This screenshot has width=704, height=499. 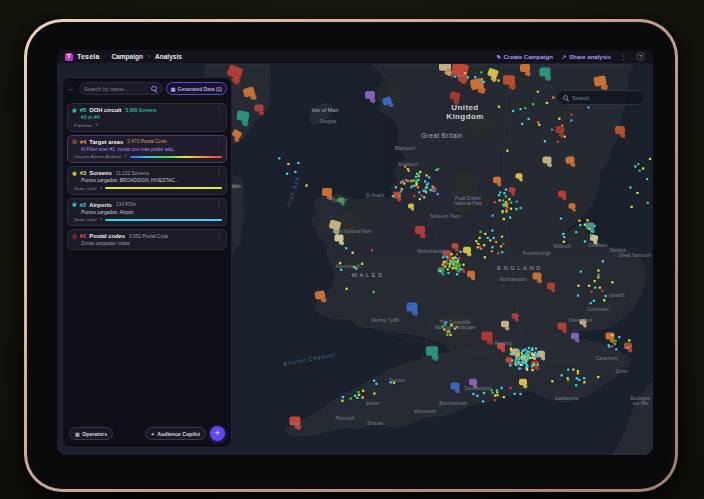 What do you see at coordinates (218, 434) in the screenshot?
I see `add-layer-button: +` at bounding box center [218, 434].